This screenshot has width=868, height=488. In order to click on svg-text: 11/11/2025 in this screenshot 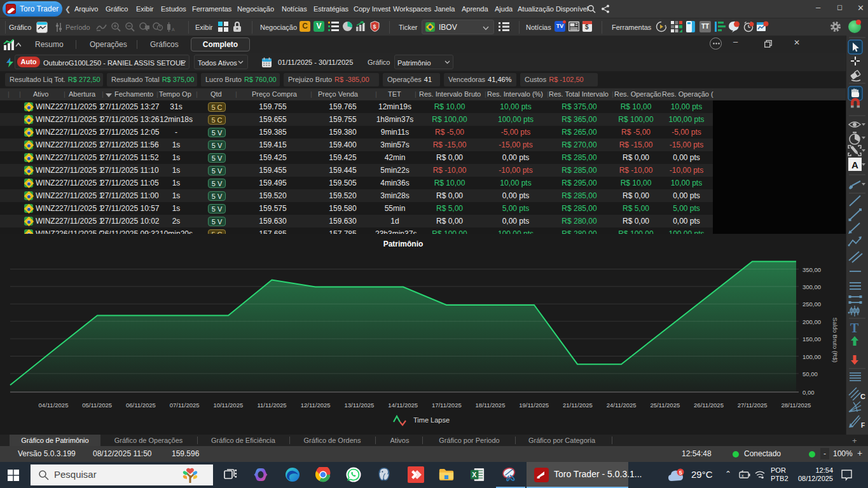, I will do `click(272, 405)`.